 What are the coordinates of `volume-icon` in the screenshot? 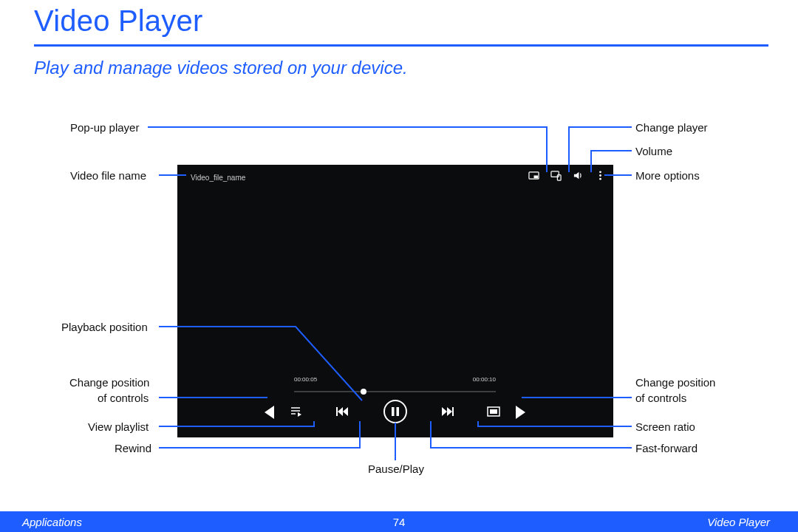 It's located at (578, 176).